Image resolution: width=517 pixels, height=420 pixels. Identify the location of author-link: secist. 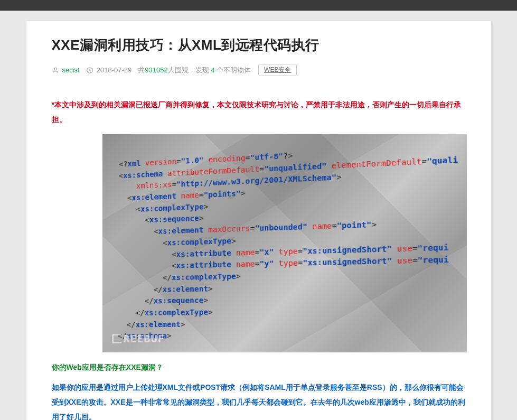
(71, 70).